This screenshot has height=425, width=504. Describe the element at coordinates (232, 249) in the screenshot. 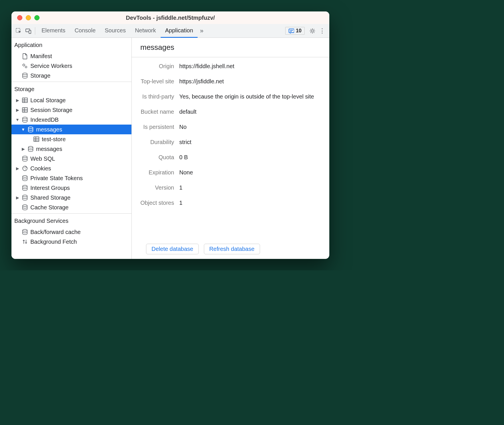

I see `refresh-database-button: Refresh database` at that location.